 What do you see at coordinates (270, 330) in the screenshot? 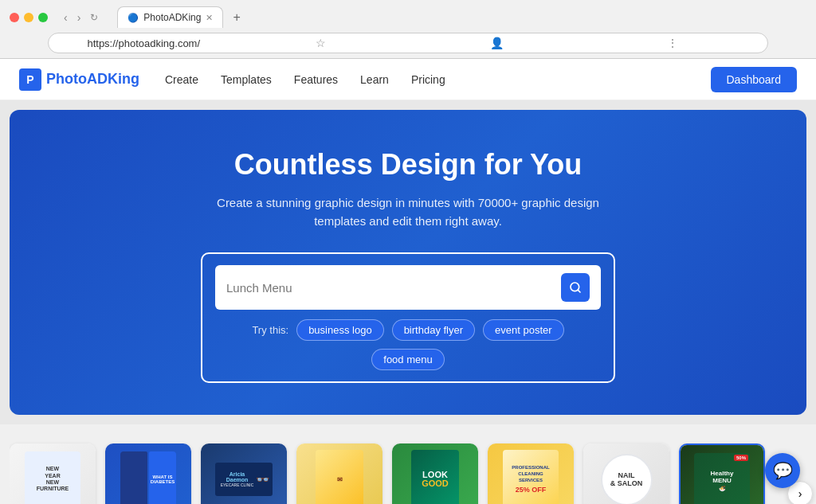
I see `try-label: Try this:` at bounding box center [270, 330].